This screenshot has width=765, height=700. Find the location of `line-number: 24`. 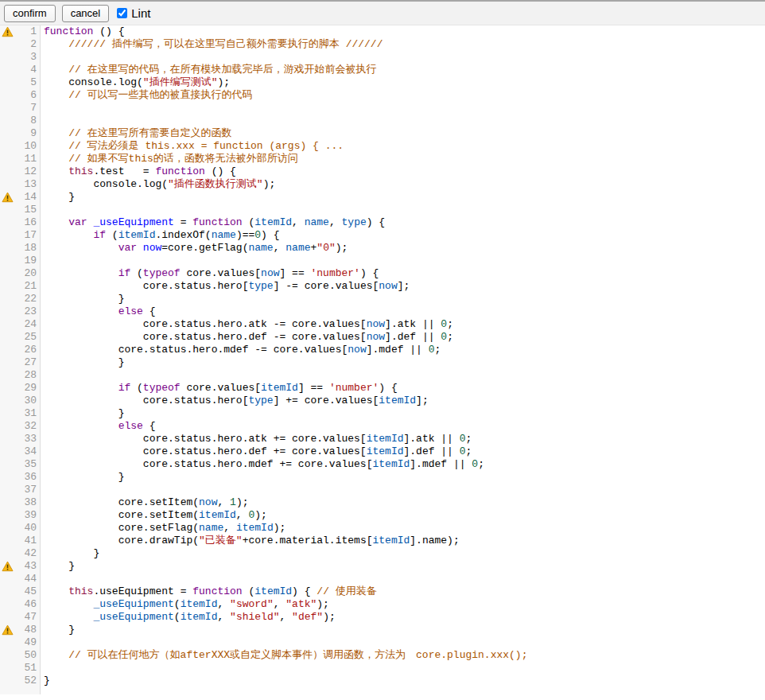

line-number: 24 is located at coordinates (27, 325).